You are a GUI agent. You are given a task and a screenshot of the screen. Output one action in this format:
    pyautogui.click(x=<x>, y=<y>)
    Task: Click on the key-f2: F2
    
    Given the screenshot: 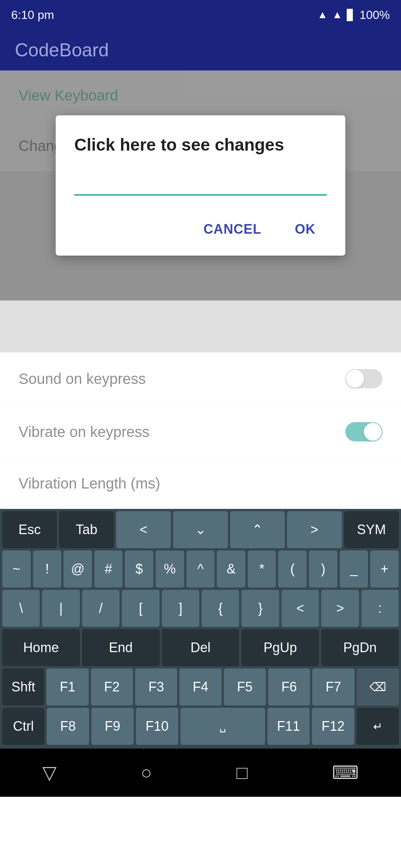 What is the action you would take?
    pyautogui.click(x=112, y=687)
    